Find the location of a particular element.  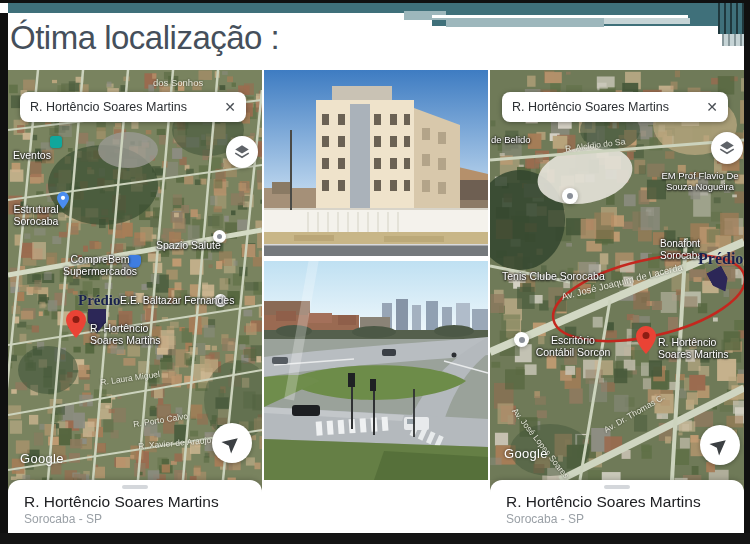

frame-left is located at coordinates (4, 278).